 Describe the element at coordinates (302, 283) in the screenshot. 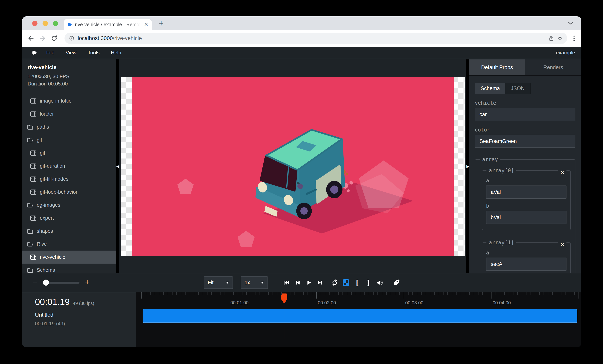

I see `playback-toolbar: − + Fit▼ 1x▼` at that location.